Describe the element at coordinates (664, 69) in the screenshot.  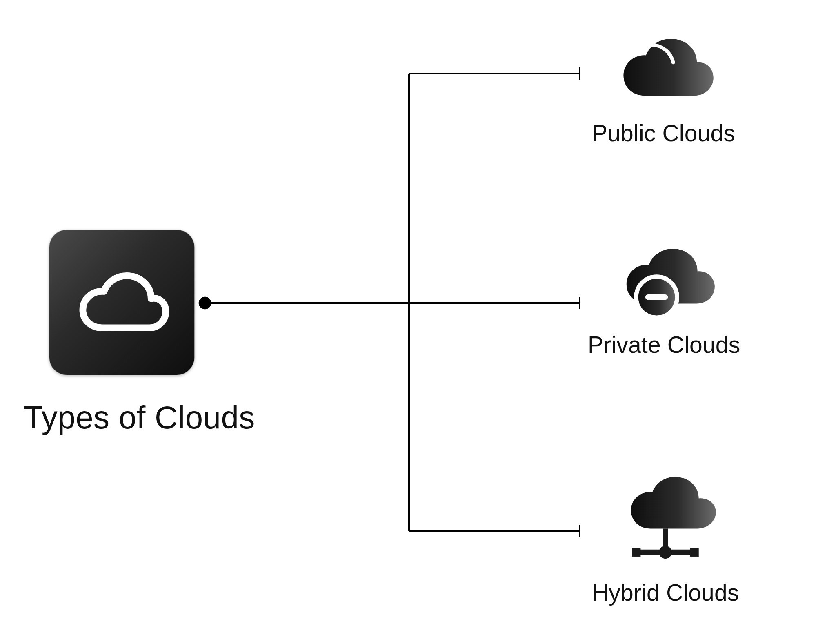
I see `public-cloud-icon` at that location.